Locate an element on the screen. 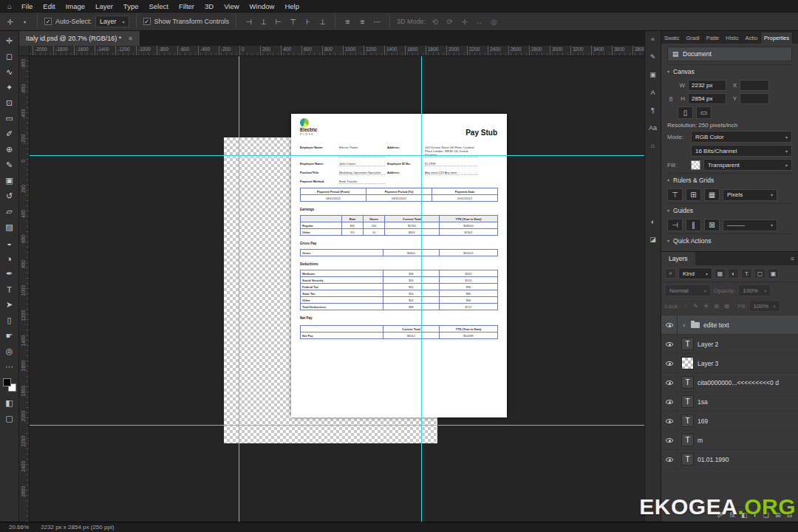  smart-object-filter-icon: ▣ is located at coordinates (773, 273).